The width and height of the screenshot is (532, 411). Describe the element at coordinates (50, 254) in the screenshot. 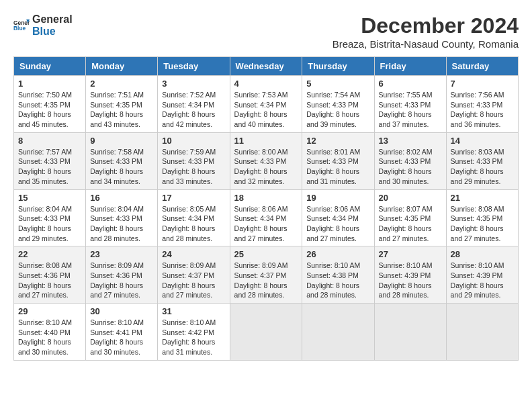

I see `day-number: 22` at that location.